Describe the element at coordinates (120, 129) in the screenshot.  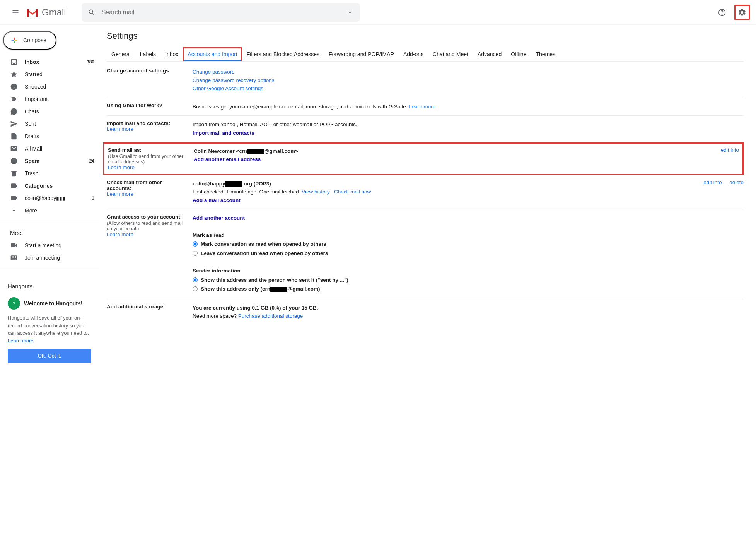
I see `import-learn-more: Learn more` at that location.